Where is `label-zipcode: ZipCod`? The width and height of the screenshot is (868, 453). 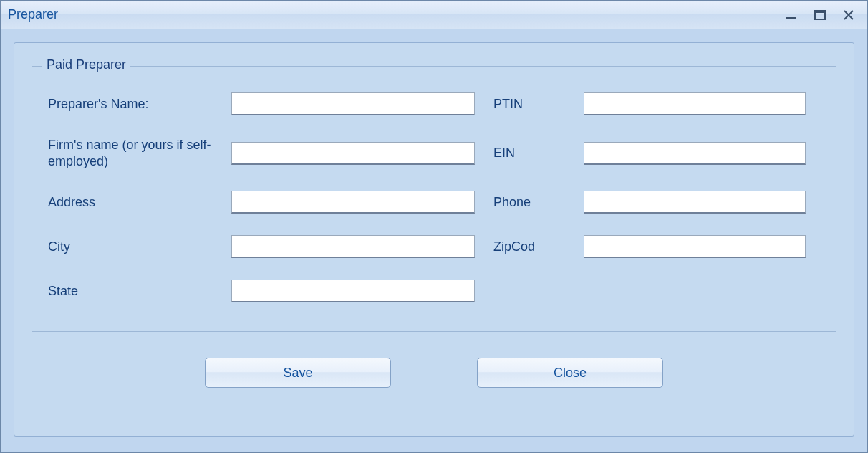
label-zipcode: ZipCod is located at coordinates (529, 247).